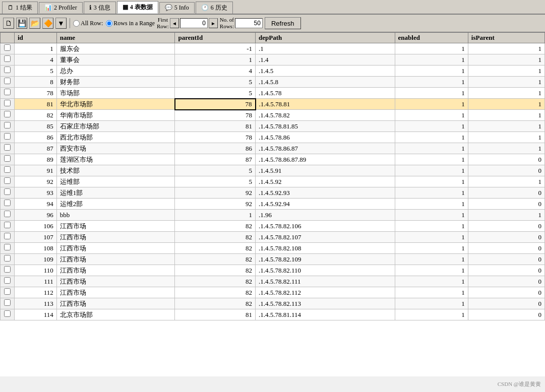 This screenshot has width=545, height=392. What do you see at coordinates (61, 23) in the screenshot?
I see `toolbar-btn-funnel: ▼` at bounding box center [61, 23].